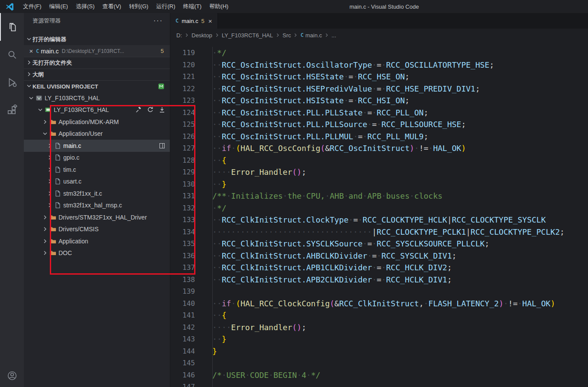 The height and width of the screenshot is (387, 588). I want to click on menu-item: 帮助(H), so click(219, 7).